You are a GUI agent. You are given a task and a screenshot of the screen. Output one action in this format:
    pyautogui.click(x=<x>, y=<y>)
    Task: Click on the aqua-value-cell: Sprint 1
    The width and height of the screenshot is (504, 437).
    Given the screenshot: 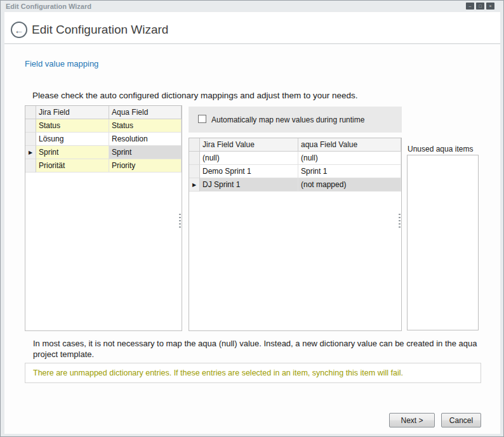 What is the action you would take?
    pyautogui.click(x=350, y=171)
    